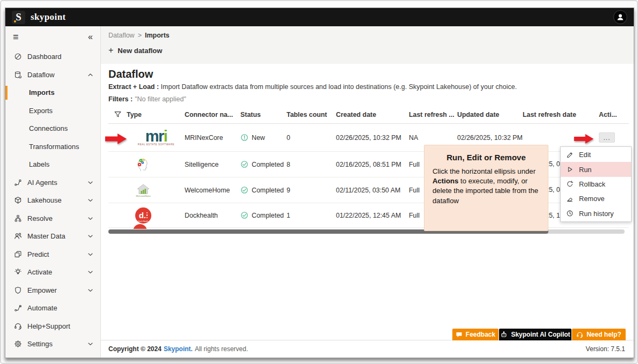 The image size is (638, 364). I want to click on sidebar-item-master-data: Master Data, so click(53, 236).